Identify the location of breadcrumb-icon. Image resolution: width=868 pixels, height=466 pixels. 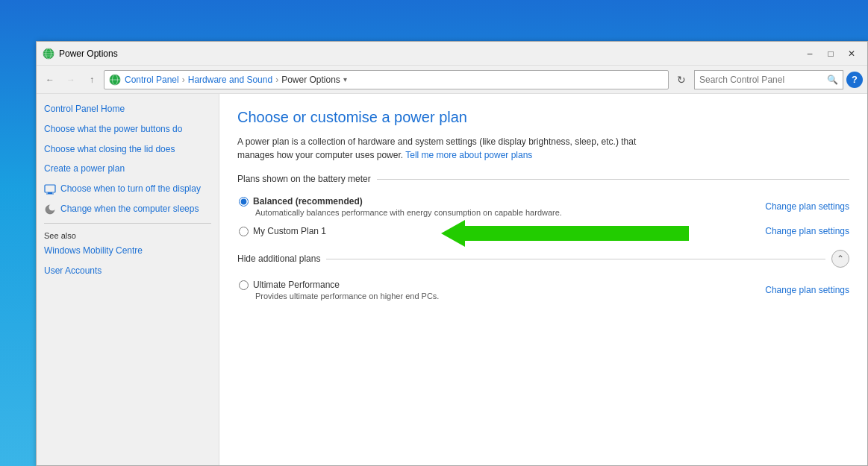
(115, 80).